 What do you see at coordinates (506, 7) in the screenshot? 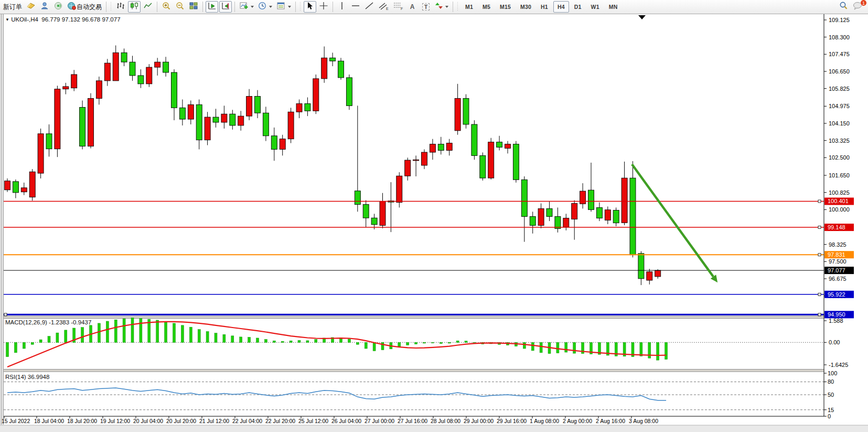
I see `timeframe-m15-button: M15` at bounding box center [506, 7].